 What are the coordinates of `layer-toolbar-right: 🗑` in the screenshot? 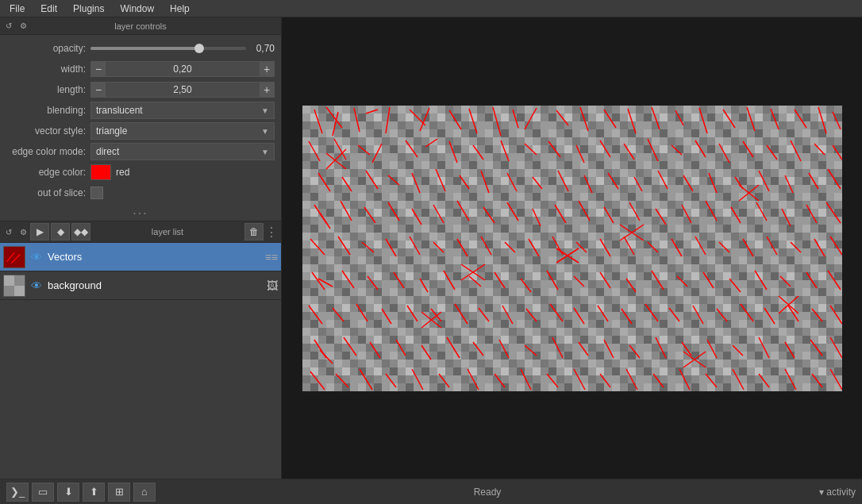 It's located at (254, 232).